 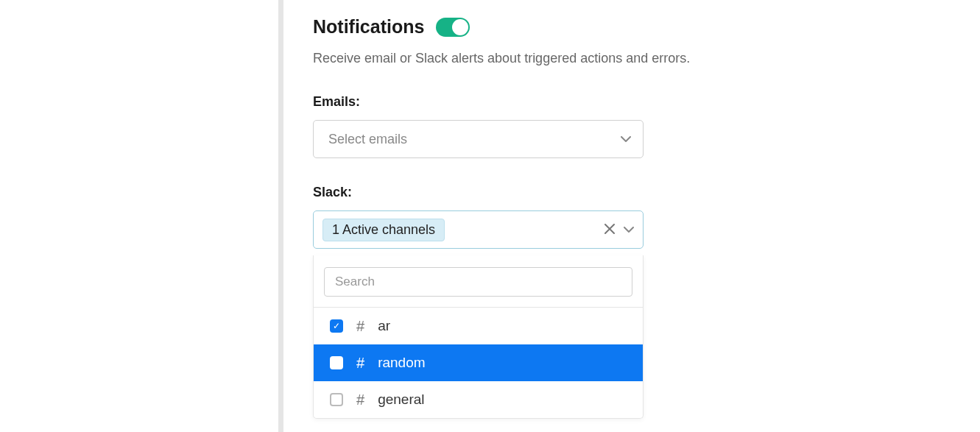 I want to click on option-label: general, so click(x=401, y=400).